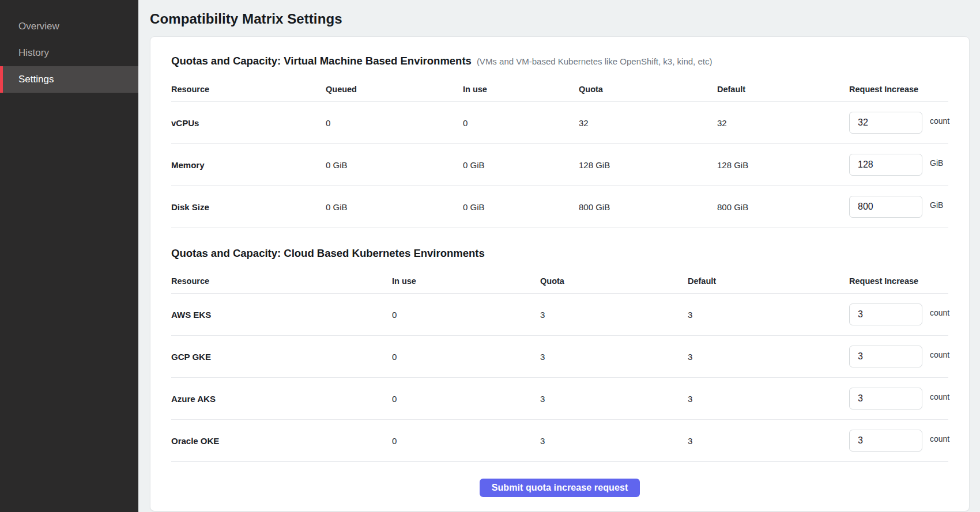  Describe the element at coordinates (560, 280) in the screenshot. I see `cloud-table-header: Resource In use Quota Default Request In…` at that location.